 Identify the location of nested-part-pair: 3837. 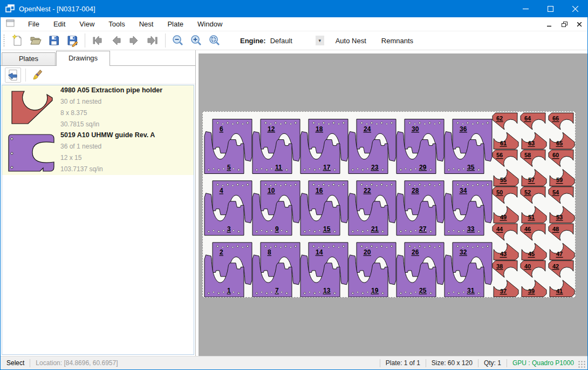
(505, 279).